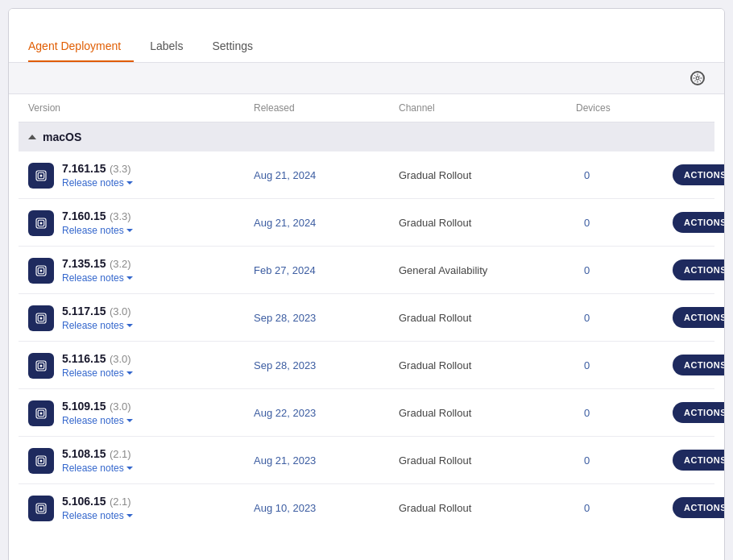 This screenshot has height=560, width=733. I want to click on released-cell: Aug 22, 2023, so click(326, 413).